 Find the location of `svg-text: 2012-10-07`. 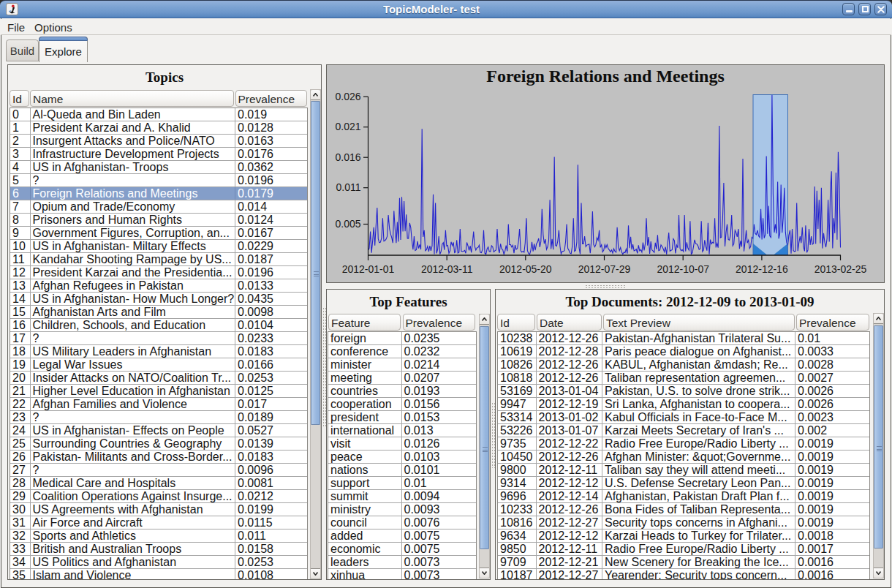

svg-text: 2012-10-07 is located at coordinates (683, 269).